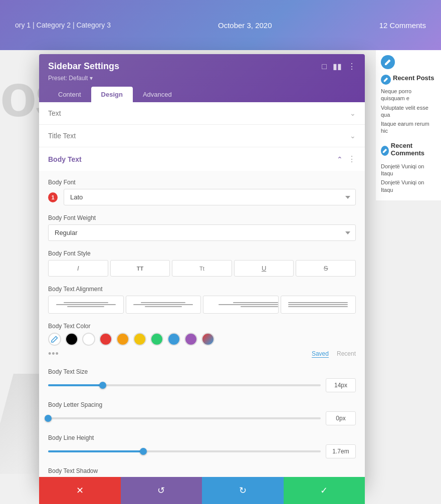  Describe the element at coordinates (157, 339) in the screenshot. I see `color-green` at that location.